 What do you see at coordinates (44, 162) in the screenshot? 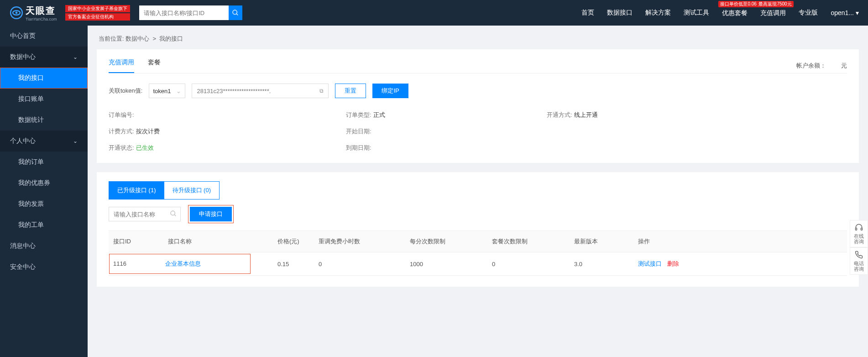
I see `sidebar-item-orders: 我的订单` at bounding box center [44, 162].